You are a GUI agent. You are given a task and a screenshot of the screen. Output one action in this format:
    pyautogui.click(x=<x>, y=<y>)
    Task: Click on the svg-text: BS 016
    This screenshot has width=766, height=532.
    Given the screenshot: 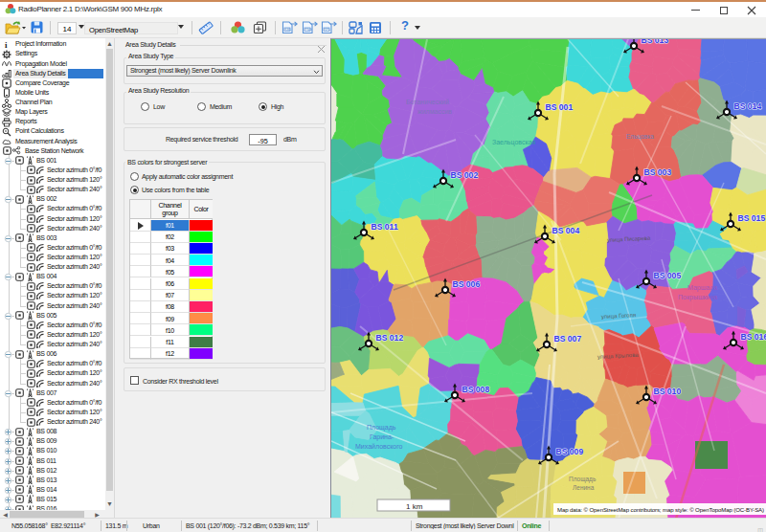 What is the action you would take?
    pyautogui.click(x=754, y=337)
    